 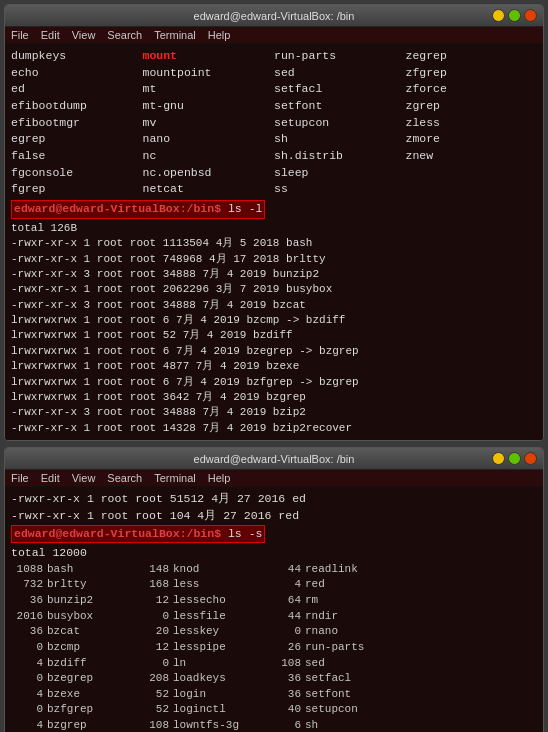 What do you see at coordinates (472, 140) in the screenshot?
I see `list-item: zmore` at bounding box center [472, 140].